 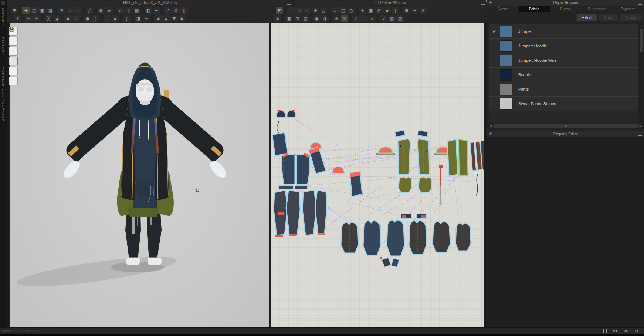 What do you see at coordinates (371, 10) in the screenshot?
I see `internal-rectangle-tool-button: ▣` at bounding box center [371, 10].